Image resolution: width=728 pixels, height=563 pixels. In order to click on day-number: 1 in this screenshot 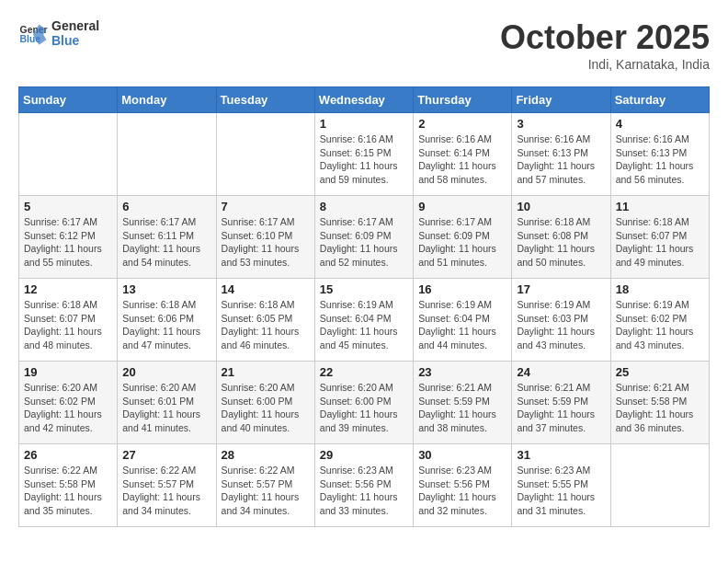, I will do `click(364, 123)`.